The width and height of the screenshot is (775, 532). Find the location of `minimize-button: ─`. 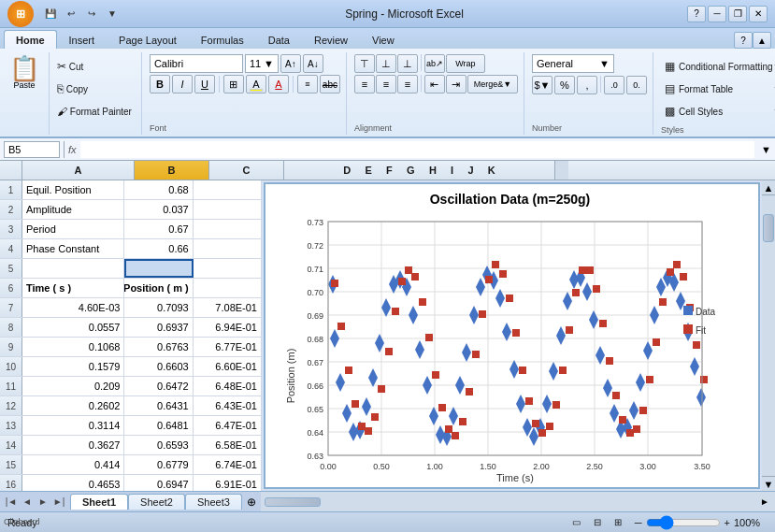

minimize-button: ─ is located at coordinates (717, 14).